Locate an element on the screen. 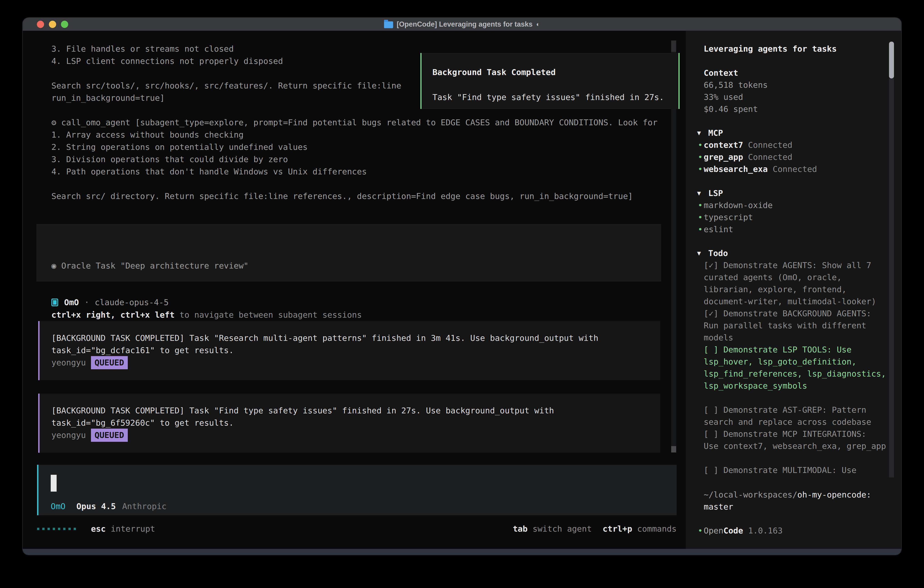 This screenshot has height=588, width=924. sidebar-scrollbar-thumb is located at coordinates (892, 60).